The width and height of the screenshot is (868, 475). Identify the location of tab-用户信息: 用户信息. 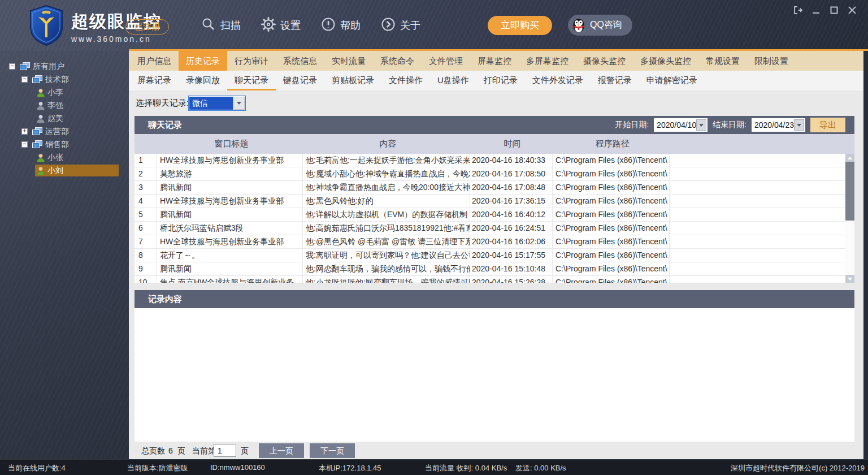
(154, 61).